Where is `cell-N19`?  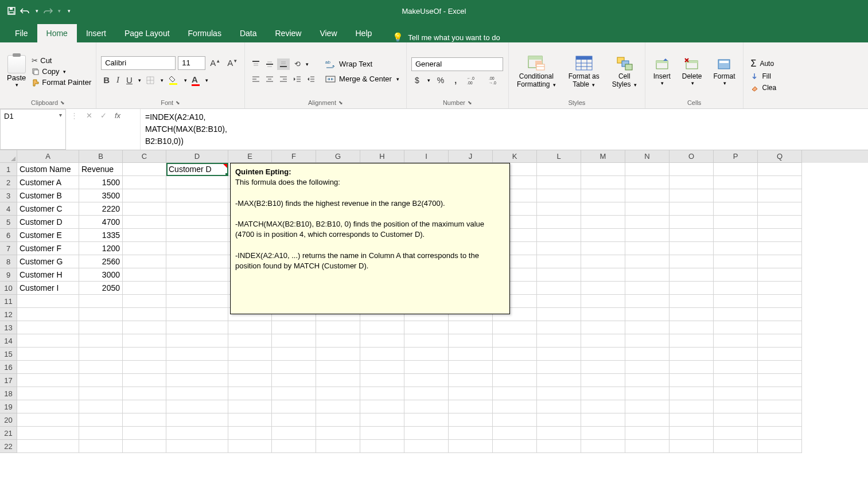
cell-N19 is located at coordinates (647, 407).